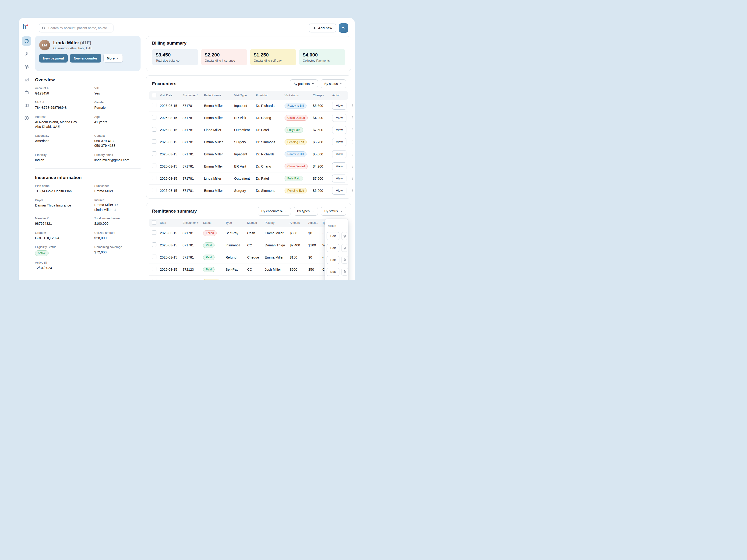 Image resolution: width=747 pixels, height=560 pixels. What do you see at coordinates (274, 211) in the screenshot?
I see `by-encounter-dropdown: By encounter#` at bounding box center [274, 211].